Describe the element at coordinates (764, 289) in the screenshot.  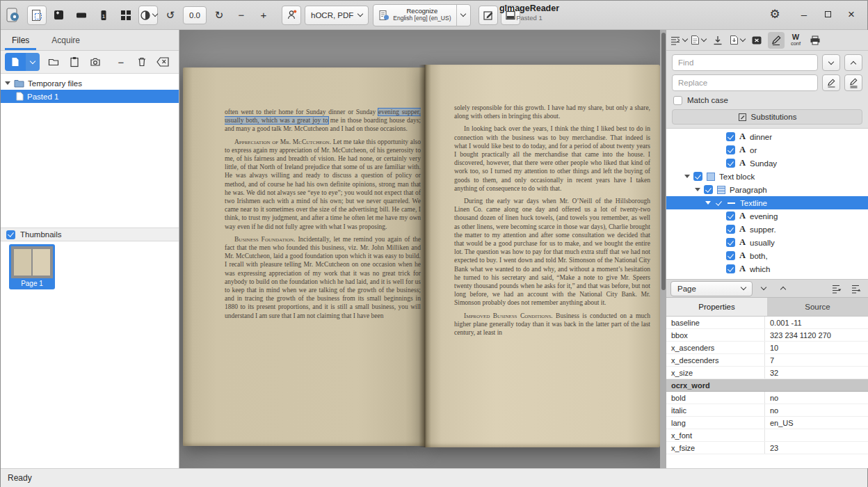
I see `next-page-button` at that location.